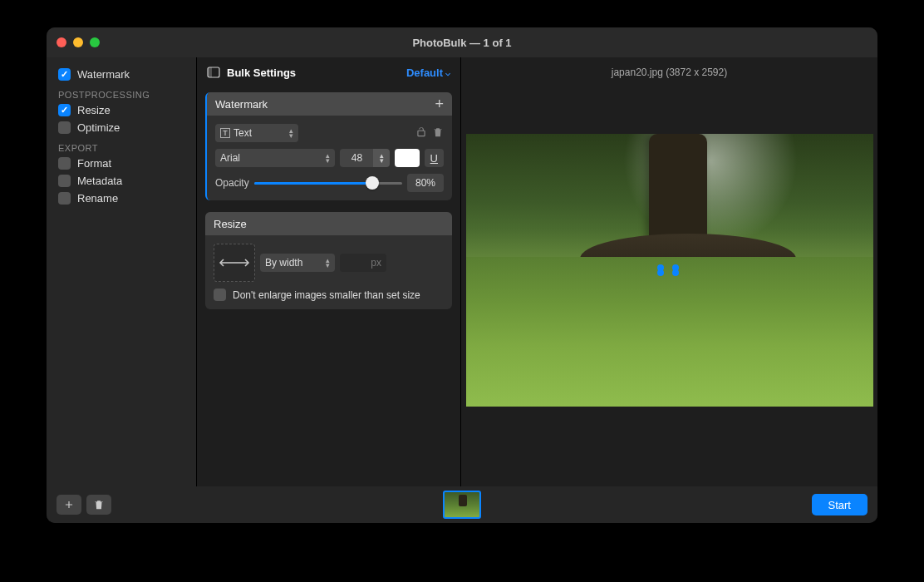 The height and width of the screenshot is (582, 924). Describe the element at coordinates (65, 198) in the screenshot. I see `checkbox-rename` at that location.